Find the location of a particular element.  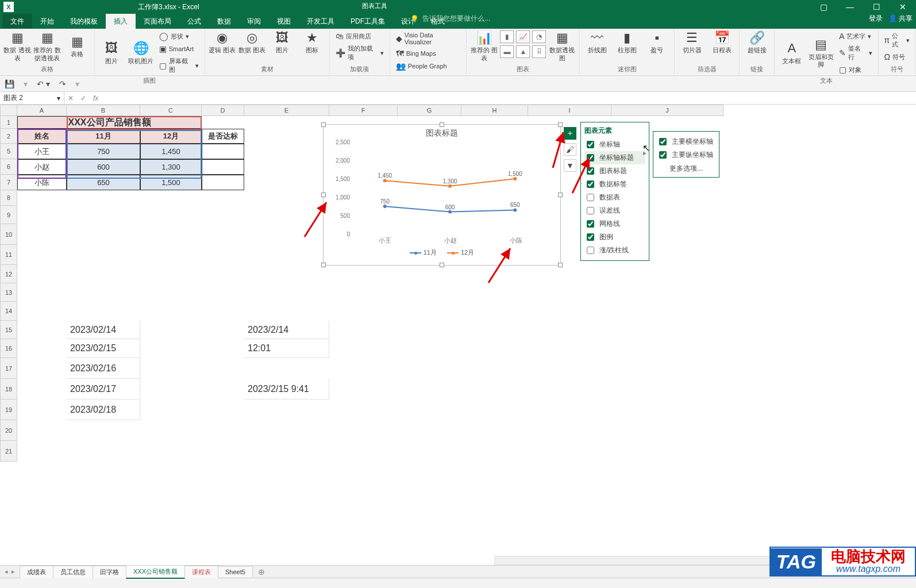

table-button: ▦表格 is located at coordinates (77, 46).